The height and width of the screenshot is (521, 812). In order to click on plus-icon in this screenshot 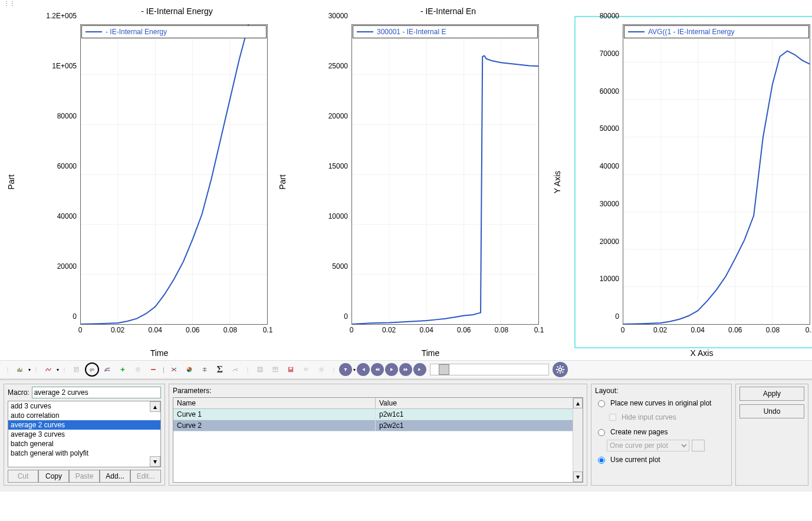, I will do `click(123, 370)`.